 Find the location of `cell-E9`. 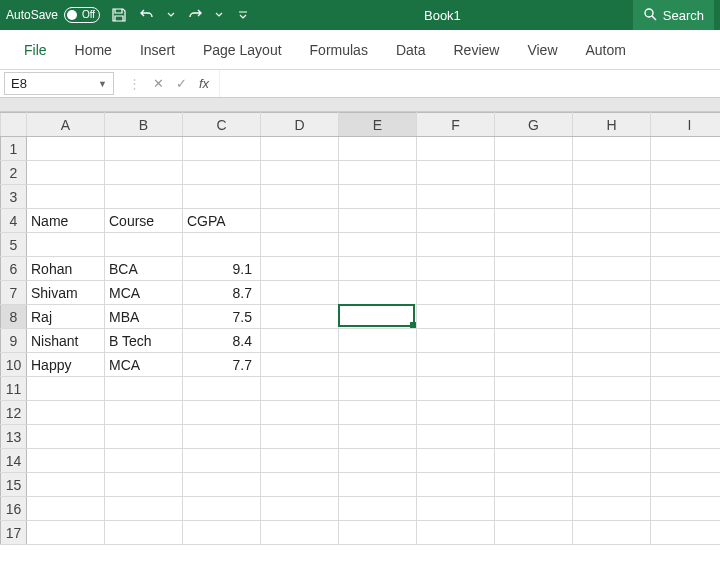

cell-E9 is located at coordinates (378, 341).